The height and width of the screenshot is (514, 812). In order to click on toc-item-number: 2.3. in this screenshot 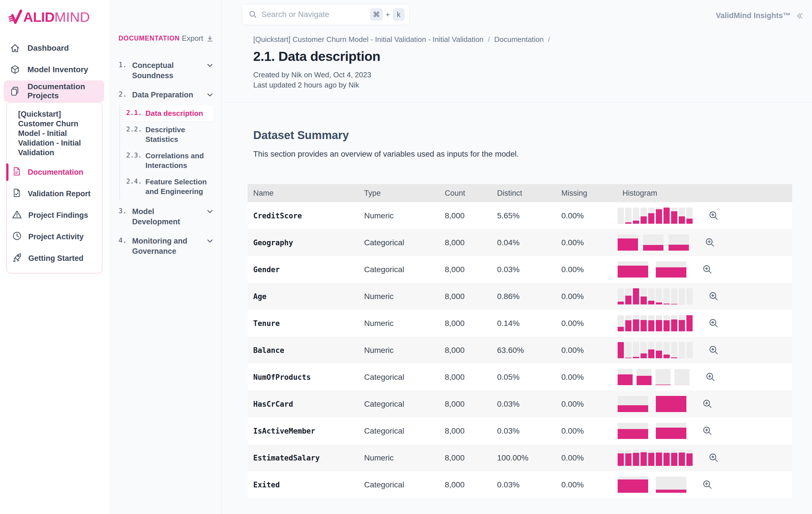, I will do `click(136, 155)`.